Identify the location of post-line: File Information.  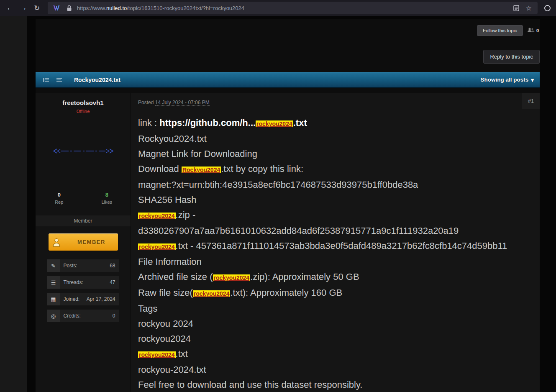
(336, 262).